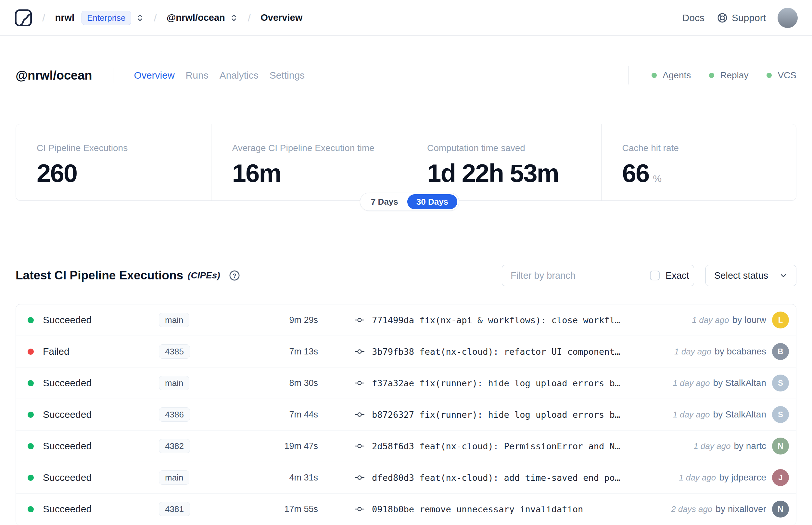 This screenshot has height=525, width=812. Describe the element at coordinates (506, 446) in the screenshot. I see `commit-cell: 2d58f6d3 feat(nx-cloud): PermissionError…` at that location.